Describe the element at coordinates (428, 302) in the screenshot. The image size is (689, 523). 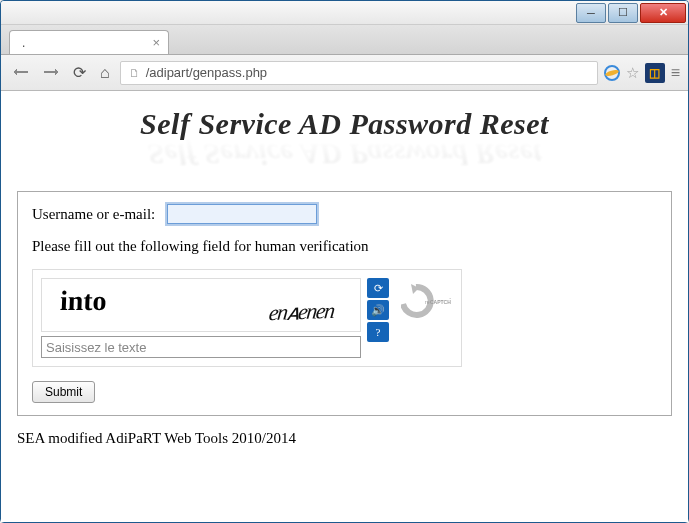
I see `svg-text: re` at that location.